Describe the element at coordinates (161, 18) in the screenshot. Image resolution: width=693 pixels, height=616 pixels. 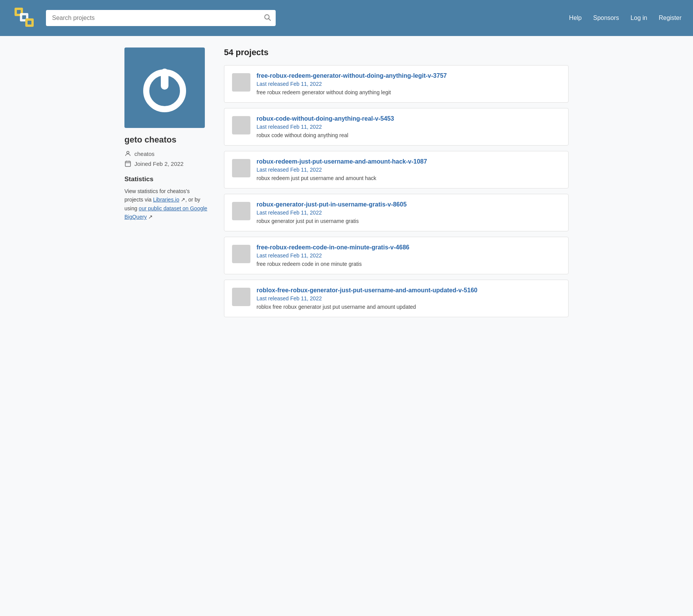
I see `search-container` at that location.